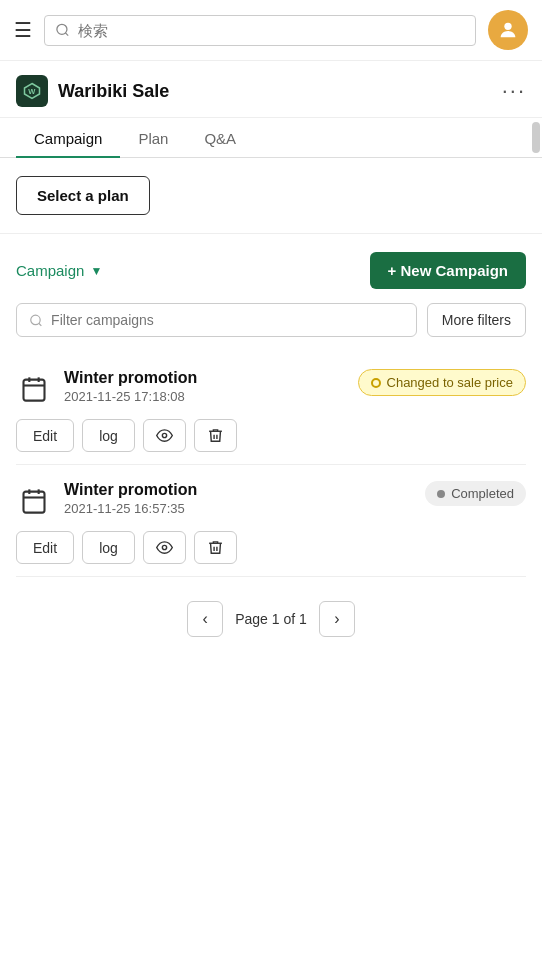 The height and width of the screenshot is (964, 542). I want to click on pagination: ‹ Page 1 of 1 ›, so click(271, 617).